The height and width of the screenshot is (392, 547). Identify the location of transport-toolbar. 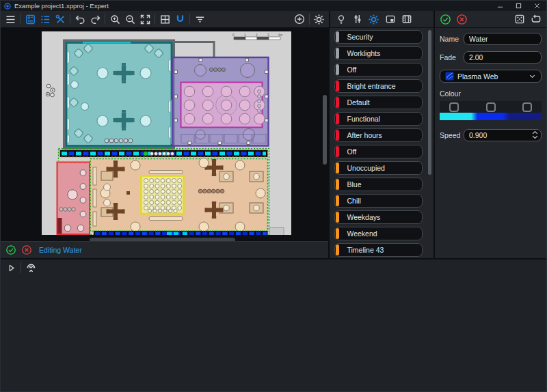
(274, 267).